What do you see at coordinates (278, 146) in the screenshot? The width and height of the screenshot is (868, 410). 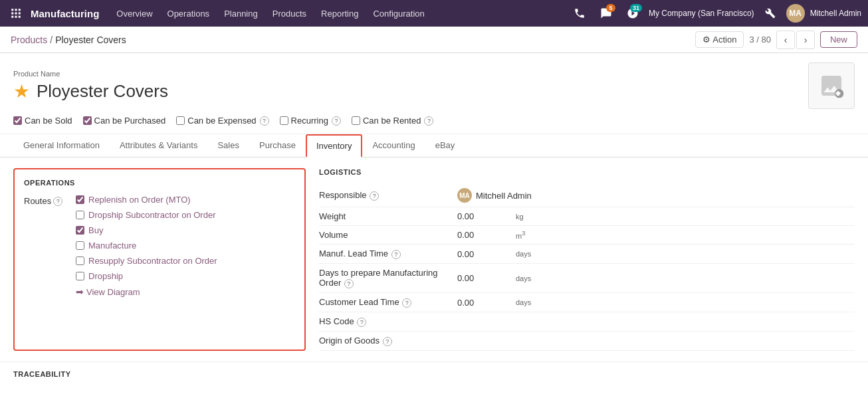 I see `tab-purchase: Purchase` at bounding box center [278, 146].